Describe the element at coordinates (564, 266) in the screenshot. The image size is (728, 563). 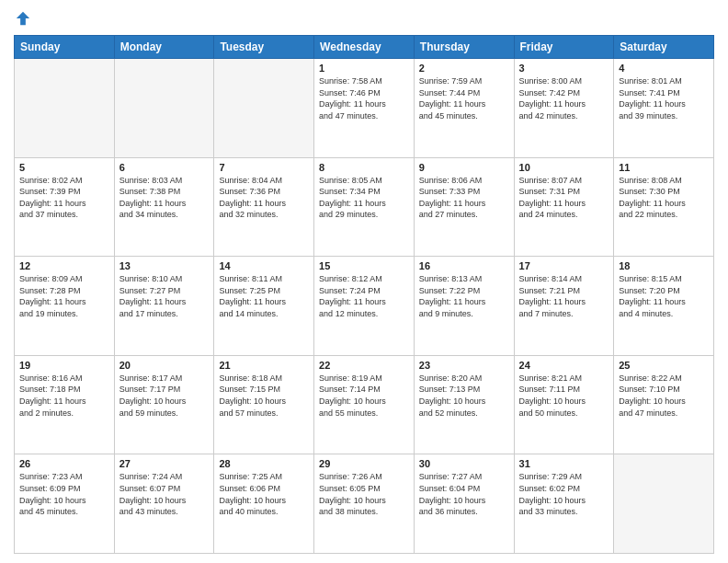
I see `day-number: 17` at that location.